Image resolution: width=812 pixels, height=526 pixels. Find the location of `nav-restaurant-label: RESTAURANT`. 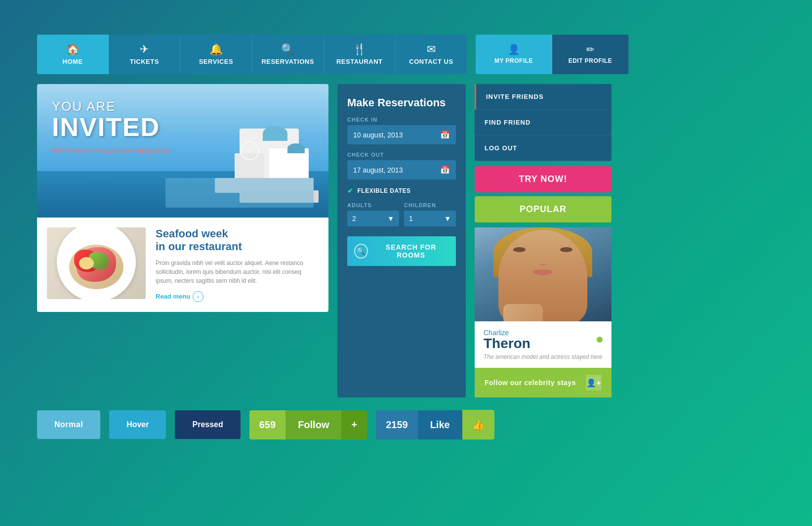

nav-restaurant-label: RESTAURANT is located at coordinates (360, 61).